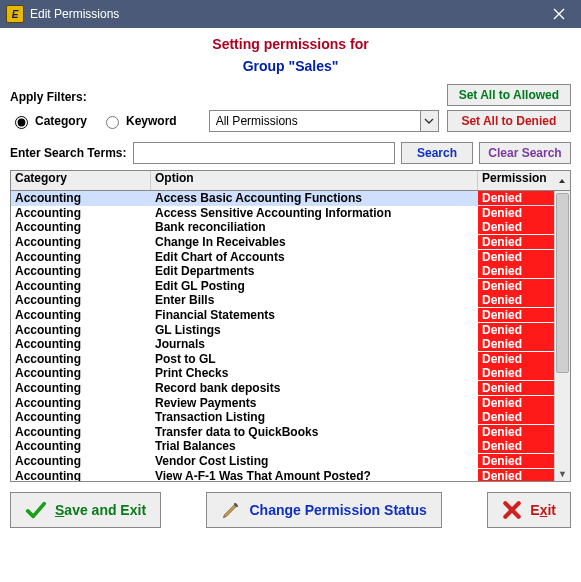 The width and height of the screenshot is (581, 582). I want to click on table-row: AccountingTransaction ListingDenied, so click(282, 418).